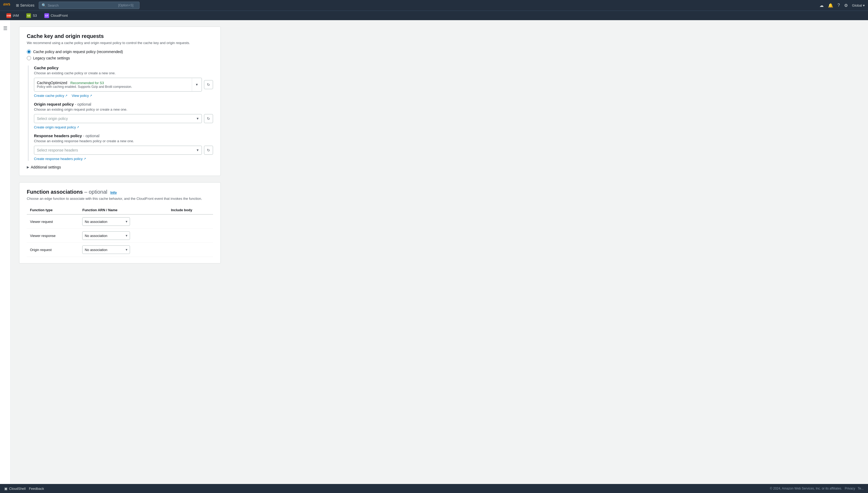 This screenshot has height=493, width=868. Describe the element at coordinates (120, 232) in the screenshot. I see `function-associations-table: Function type Function ARN / Name Includ…` at that location.